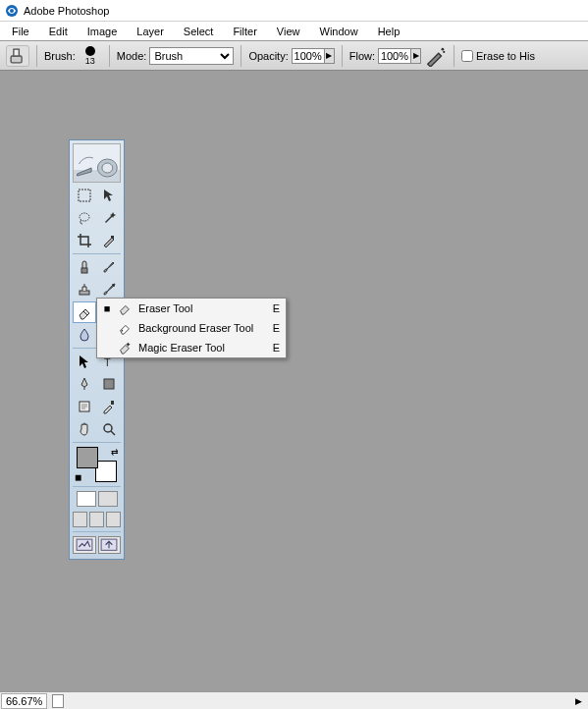 The image size is (588, 709). What do you see at coordinates (108, 499) in the screenshot?
I see `quickmask-mode-button` at bounding box center [108, 499].